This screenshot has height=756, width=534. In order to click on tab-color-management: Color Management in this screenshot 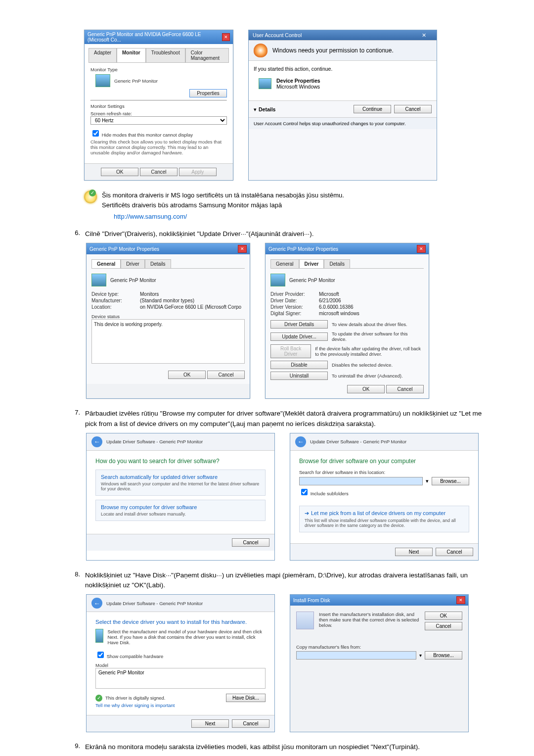, I will do `click(207, 55)`.